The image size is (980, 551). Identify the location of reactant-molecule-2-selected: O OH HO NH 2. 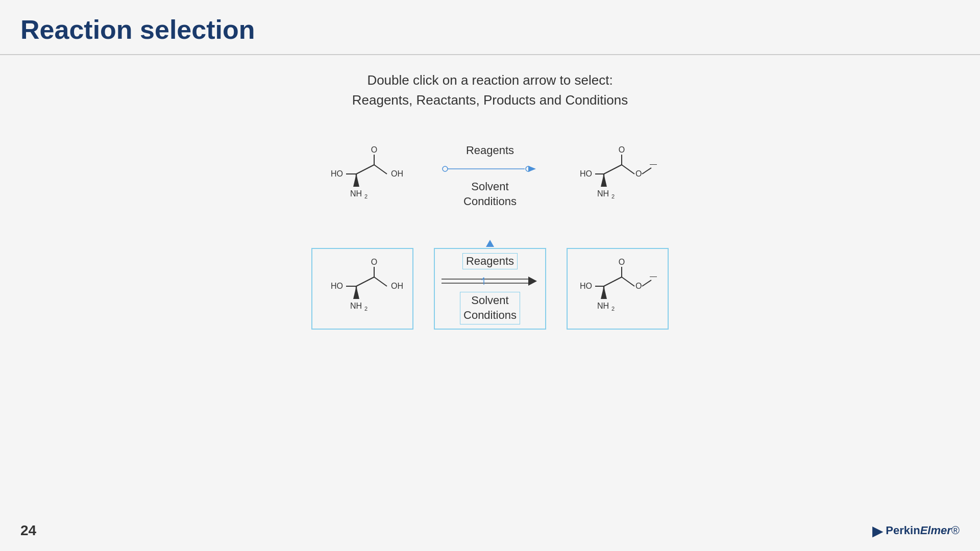
(362, 289).